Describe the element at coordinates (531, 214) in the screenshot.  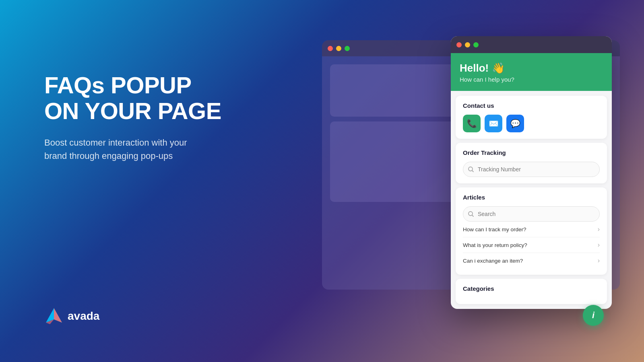
I see `articles-search-wrapper` at that location.